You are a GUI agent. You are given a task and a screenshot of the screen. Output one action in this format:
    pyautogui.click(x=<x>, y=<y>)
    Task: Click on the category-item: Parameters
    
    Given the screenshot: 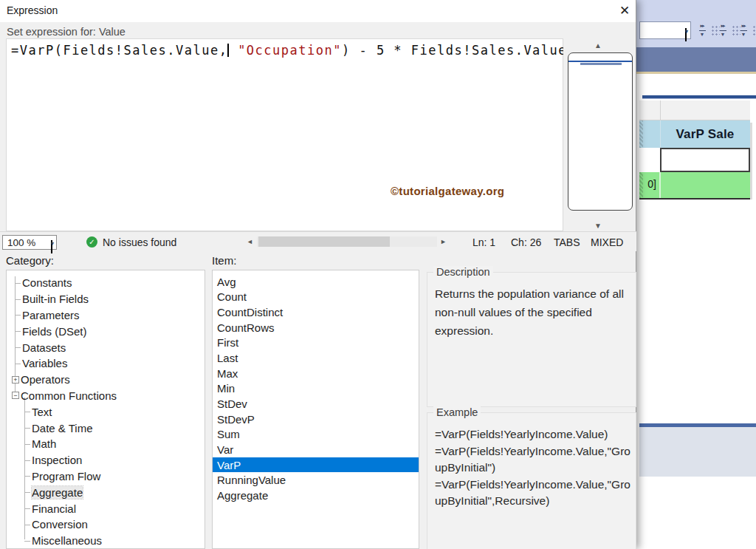 What is the action you would take?
    pyautogui.click(x=106, y=316)
    